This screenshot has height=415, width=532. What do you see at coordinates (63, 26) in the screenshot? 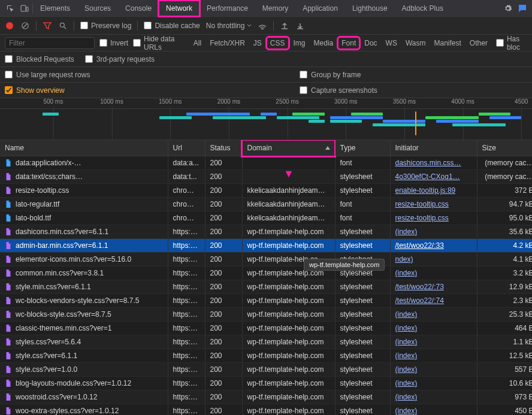
I see `search-icon` at bounding box center [63, 26].